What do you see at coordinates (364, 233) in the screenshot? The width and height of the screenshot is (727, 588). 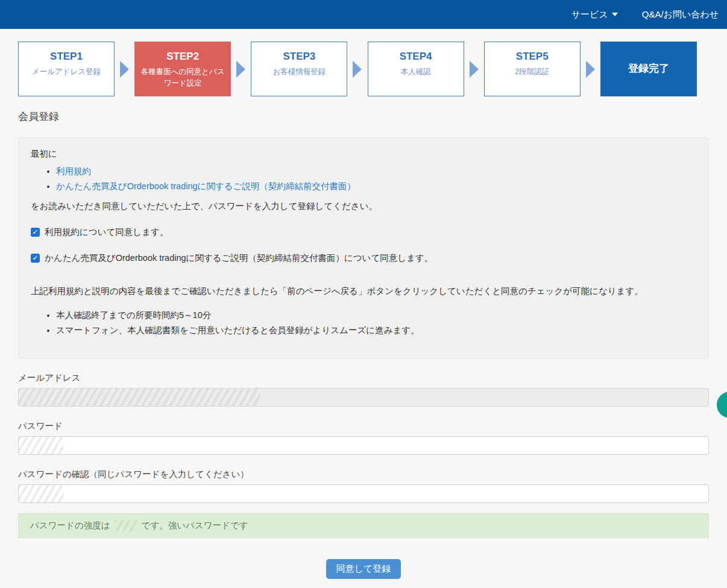 I see `terms-agree-checkbox-row: ✓ 利用規約について同意します。` at bounding box center [364, 233].